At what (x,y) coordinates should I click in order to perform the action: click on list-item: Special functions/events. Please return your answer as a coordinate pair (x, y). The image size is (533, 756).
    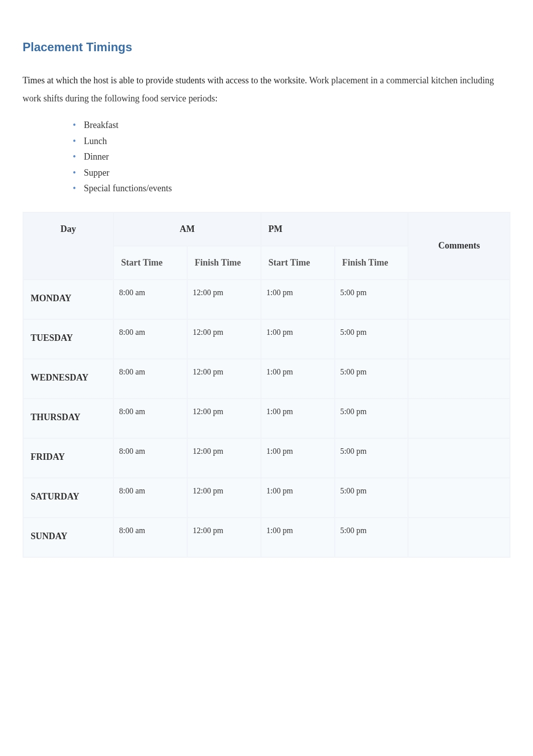
    Looking at the image, I should click on (292, 189).